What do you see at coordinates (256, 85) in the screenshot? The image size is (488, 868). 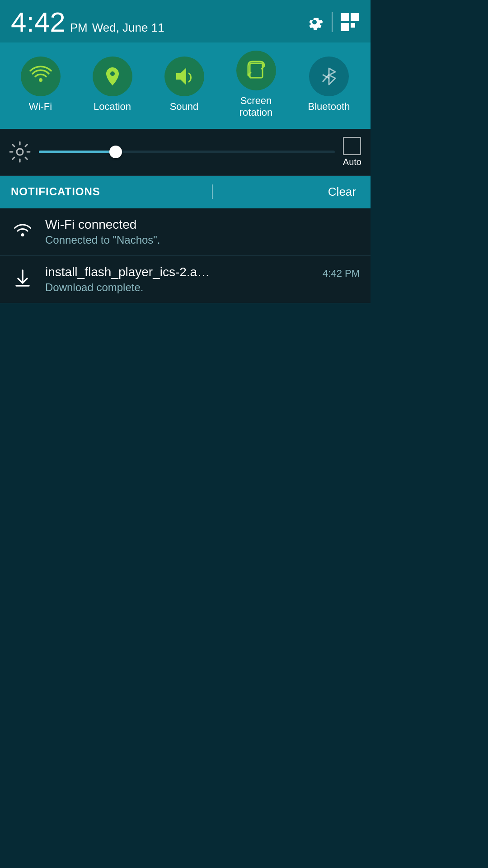 I see `toggle-screen-rotation: Screen rotation` at bounding box center [256, 85].